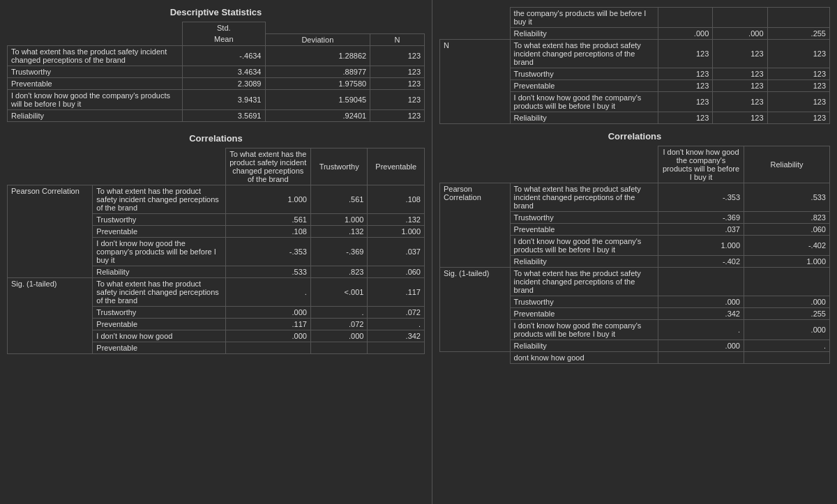  Describe the element at coordinates (635, 66) in the screenshot. I see `top-continuation-table: the company's products will be before I …` at that location.